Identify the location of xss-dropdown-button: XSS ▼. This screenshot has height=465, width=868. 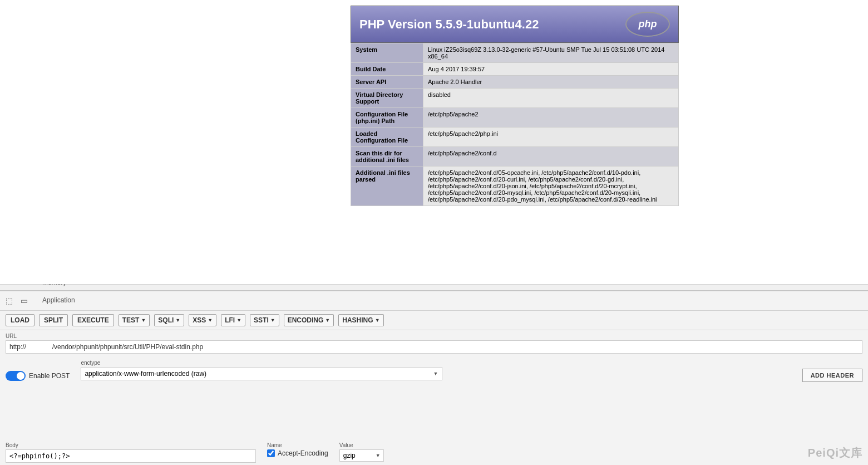
(203, 320).